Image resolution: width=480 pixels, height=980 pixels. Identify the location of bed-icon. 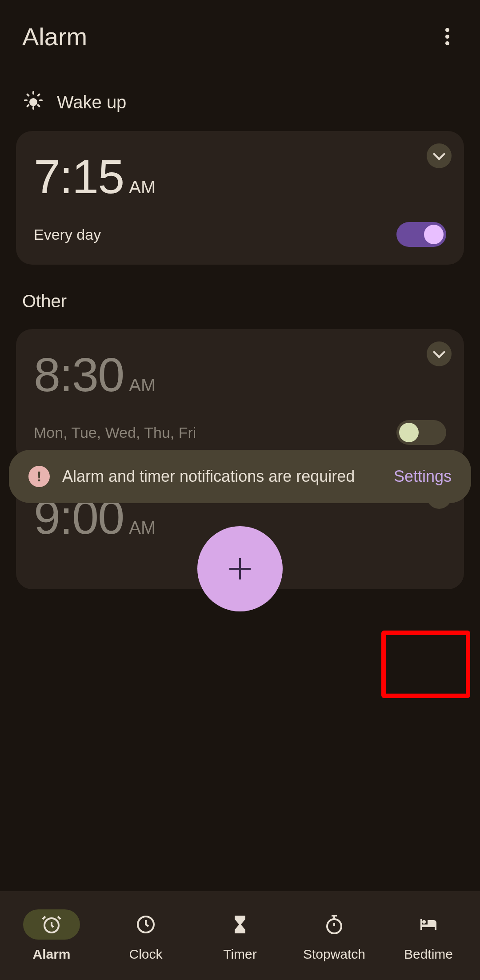
(428, 924).